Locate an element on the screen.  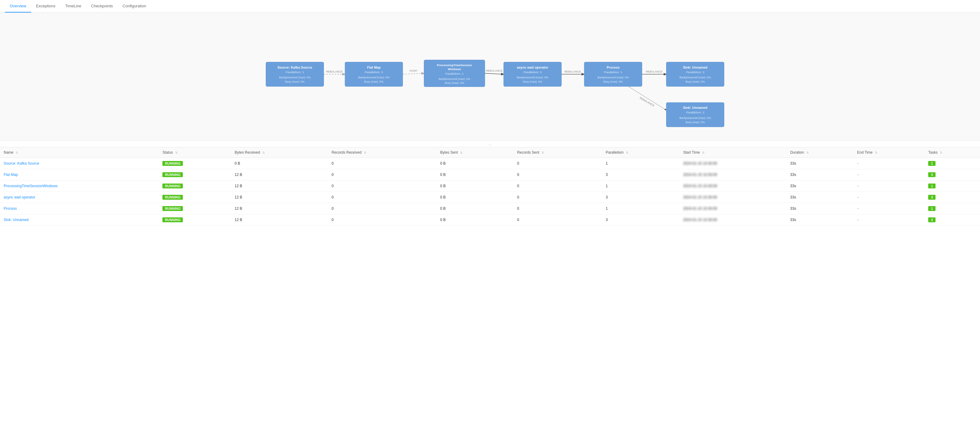
col-duration: Duration ⇅ is located at coordinates (820, 153).